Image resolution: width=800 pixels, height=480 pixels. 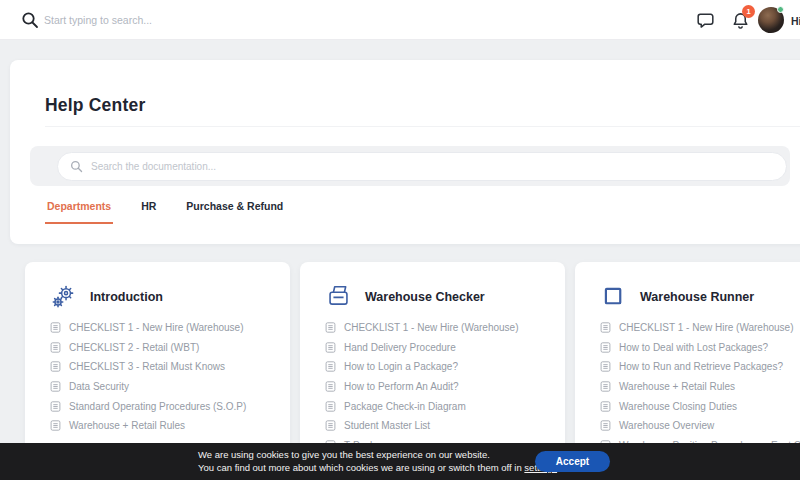 I want to click on doc-label: How to Deal with Lost Packages?, so click(x=694, y=348).